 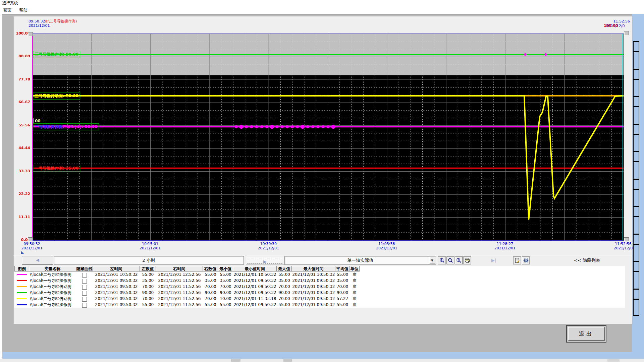 What do you see at coordinates (150, 246) in the screenshot?
I see `x-axis-label: 10:15:012021/12/01` at bounding box center [150, 246].